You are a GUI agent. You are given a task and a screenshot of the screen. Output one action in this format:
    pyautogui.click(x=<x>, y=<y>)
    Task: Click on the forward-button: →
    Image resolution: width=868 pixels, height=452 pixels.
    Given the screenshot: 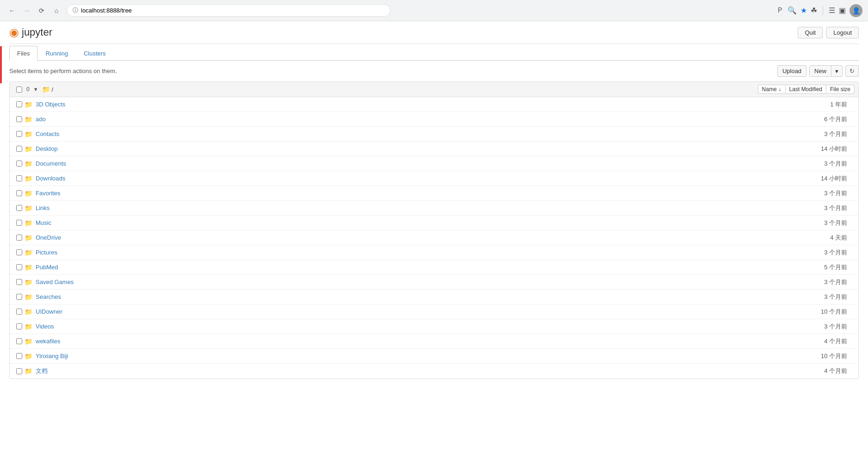 What is the action you would take?
    pyautogui.click(x=27, y=11)
    